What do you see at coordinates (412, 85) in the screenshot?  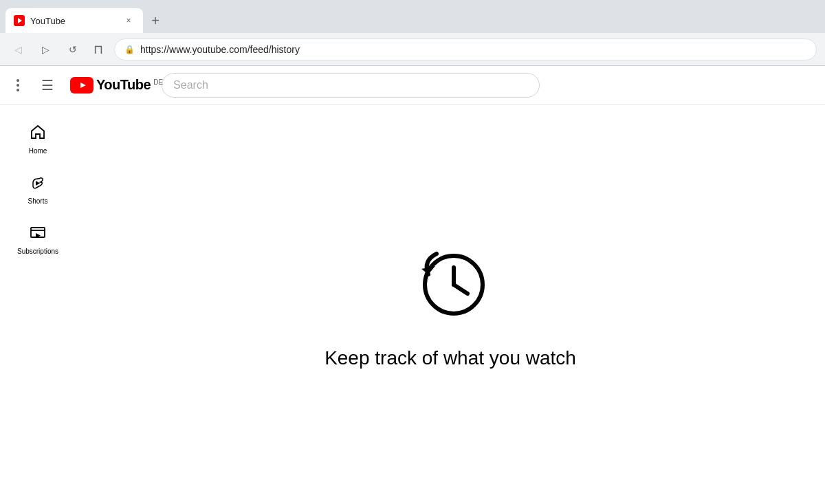 I see `youtube-header: ☰ YouTube DE Search` at bounding box center [412, 85].